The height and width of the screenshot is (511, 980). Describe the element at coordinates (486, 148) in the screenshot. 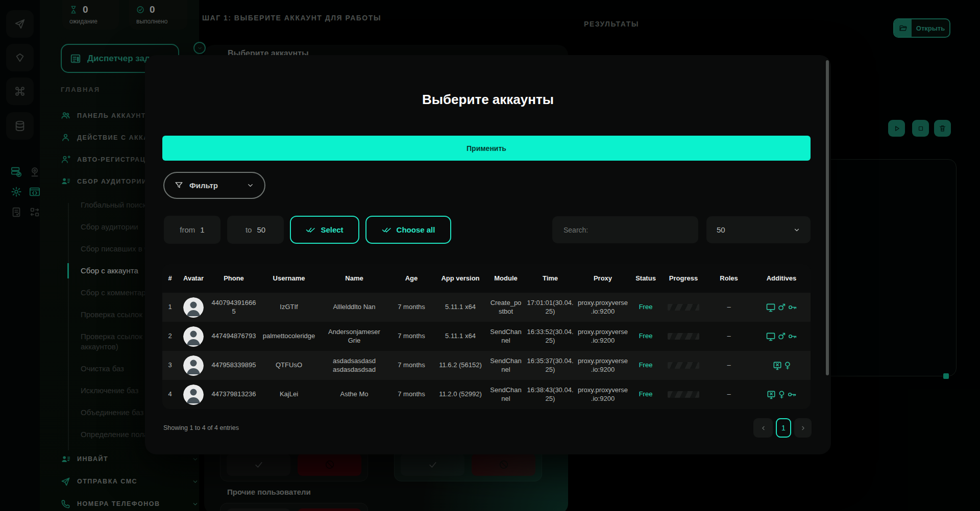

I see `apply-button: Применить` at that location.